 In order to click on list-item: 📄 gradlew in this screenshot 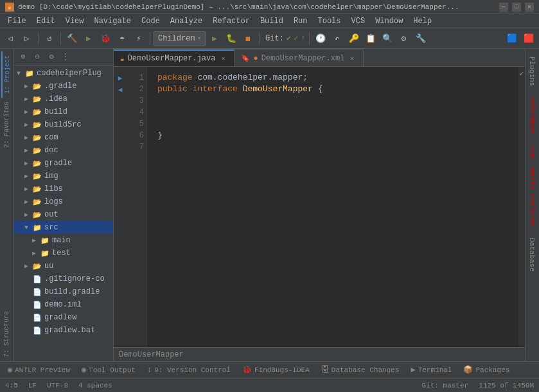, I will do `click(64, 317)`.